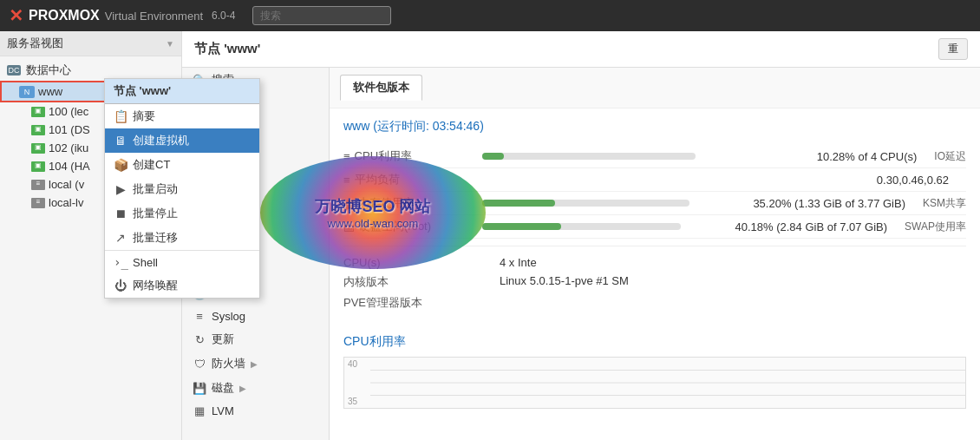 Image resolution: width=980 pixels, height=440 pixels. What do you see at coordinates (655, 282) in the screenshot?
I see `info-row-kernel: 内核版本 Linux 5.0.15-1-pve #1 SM` at bounding box center [655, 282].